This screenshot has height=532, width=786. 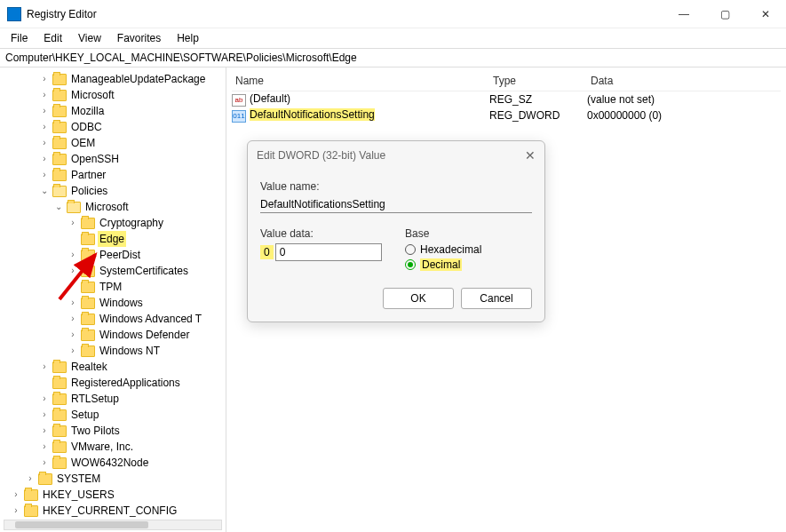 I want to click on value-name-input, so click(x=396, y=204).